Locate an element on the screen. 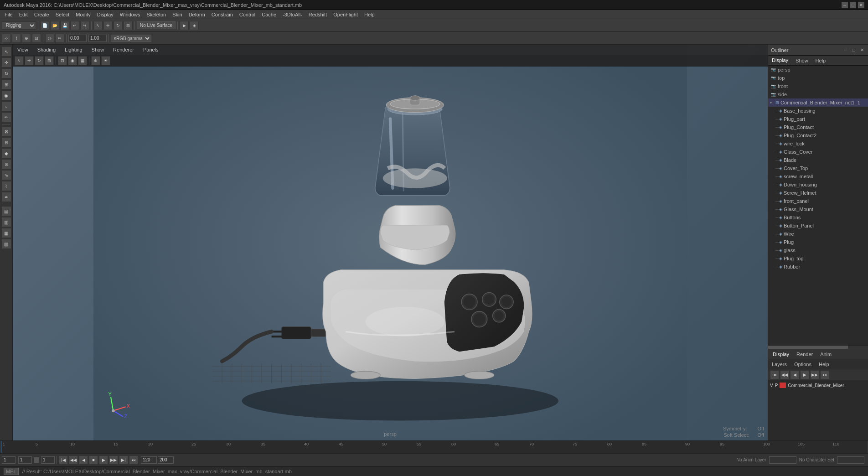 Image resolution: width=868 pixels, height=476 pixels. outliner-minimize: ─ is located at coordinates (846, 50).